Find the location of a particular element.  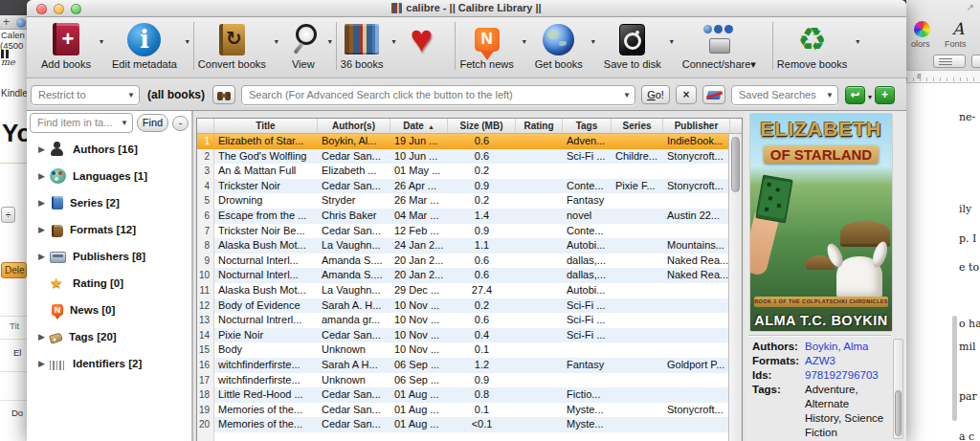

table-row: 19 Memories of the... Cedar San... 01 Au… is located at coordinates (469, 410).